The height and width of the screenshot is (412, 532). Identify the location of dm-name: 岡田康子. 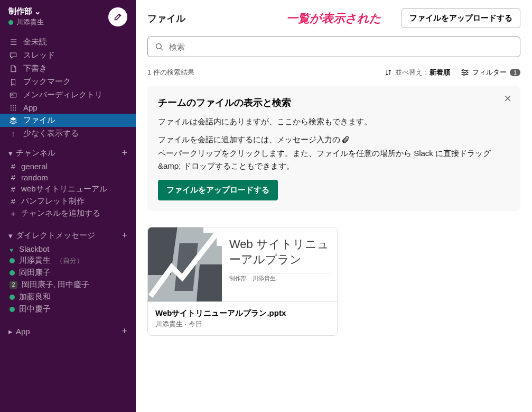
(35, 273).